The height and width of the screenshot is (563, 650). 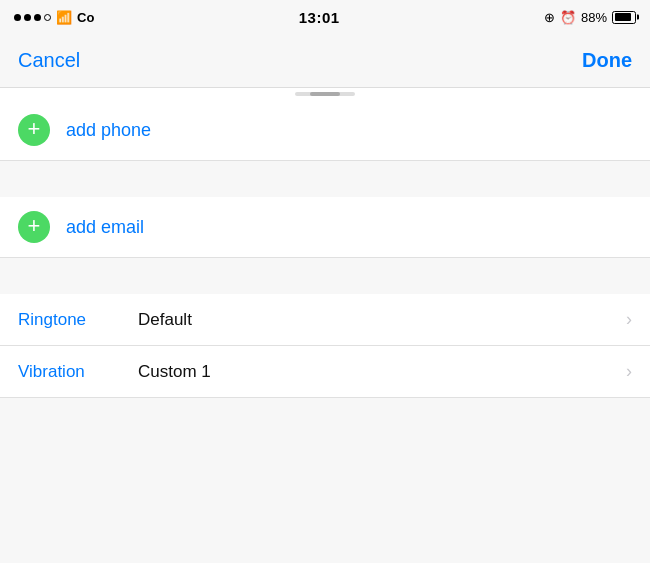 I want to click on vibration-value: Custom 1, so click(x=382, y=372).